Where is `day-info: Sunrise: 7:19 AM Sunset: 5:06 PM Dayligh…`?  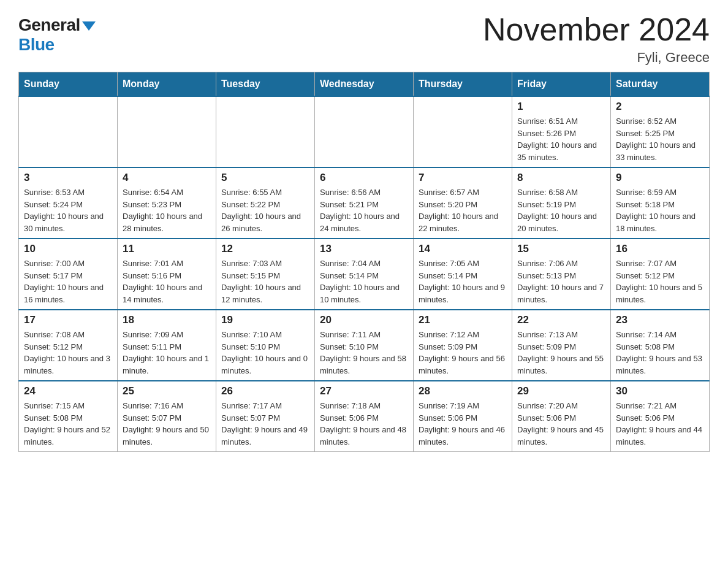
day-info: Sunrise: 7:19 AM Sunset: 5:06 PM Dayligh… is located at coordinates (463, 424).